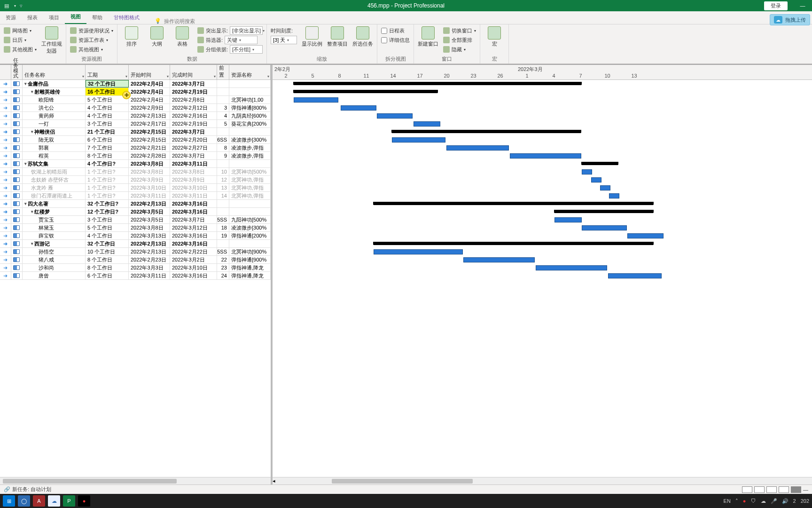 The image size is (812, 508). Describe the element at coordinates (197, 21) in the screenshot. I see `search-input` at that location.